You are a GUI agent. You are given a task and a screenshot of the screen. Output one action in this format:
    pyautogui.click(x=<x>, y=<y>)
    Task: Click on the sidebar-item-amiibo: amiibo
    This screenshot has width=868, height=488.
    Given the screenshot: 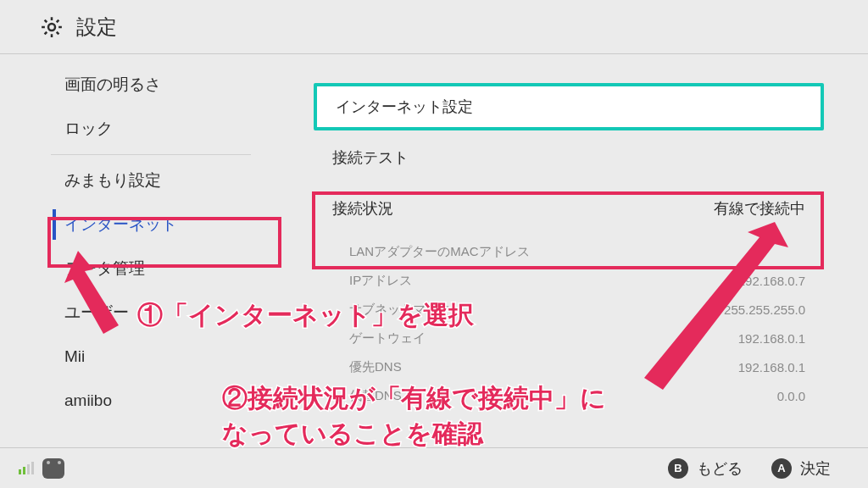 What is the action you would take?
    pyautogui.click(x=144, y=401)
    